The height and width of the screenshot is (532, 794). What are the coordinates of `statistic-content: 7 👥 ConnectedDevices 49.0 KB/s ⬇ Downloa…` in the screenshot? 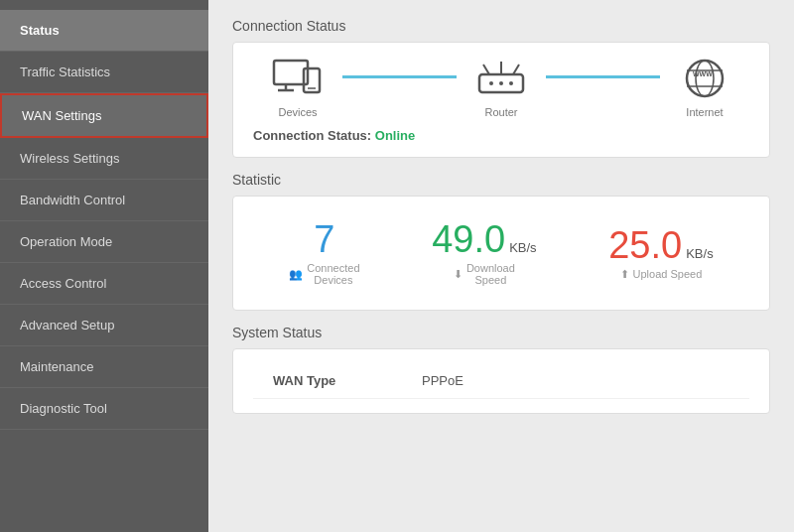 It's located at (501, 253).